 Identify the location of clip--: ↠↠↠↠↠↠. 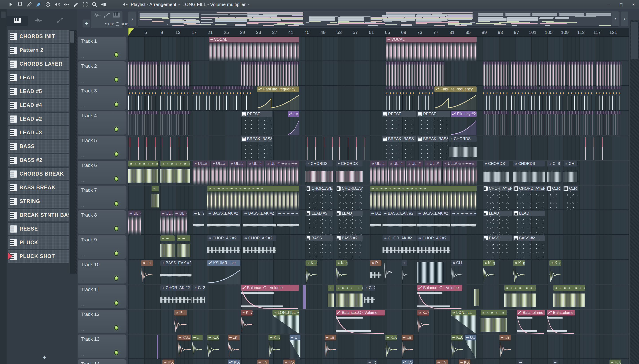
(288, 222).